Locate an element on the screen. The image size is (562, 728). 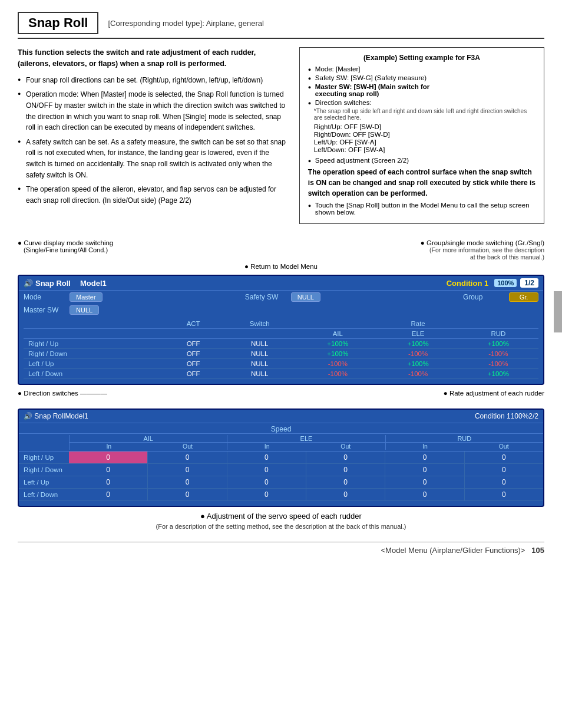
ail-in-label: In is located at coordinates (109, 446).